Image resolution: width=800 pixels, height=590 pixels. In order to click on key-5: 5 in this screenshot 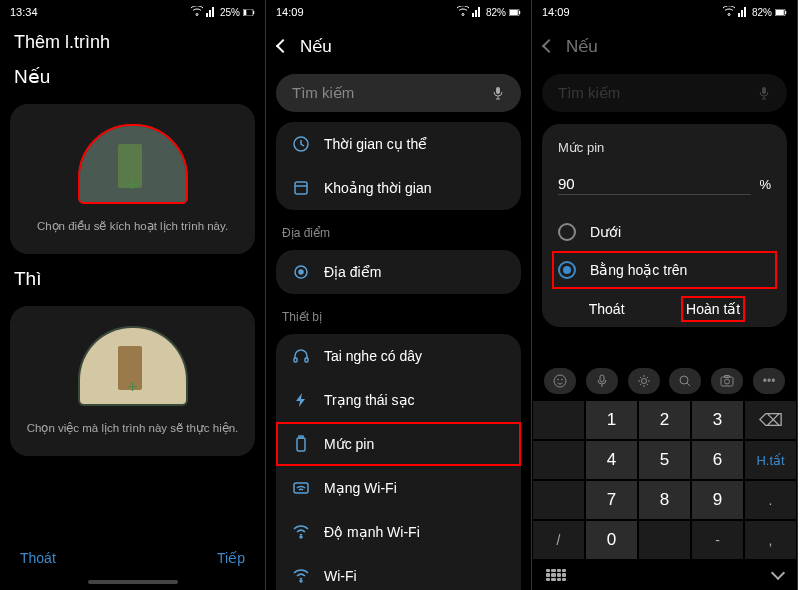, I will do `click(664, 460)`.